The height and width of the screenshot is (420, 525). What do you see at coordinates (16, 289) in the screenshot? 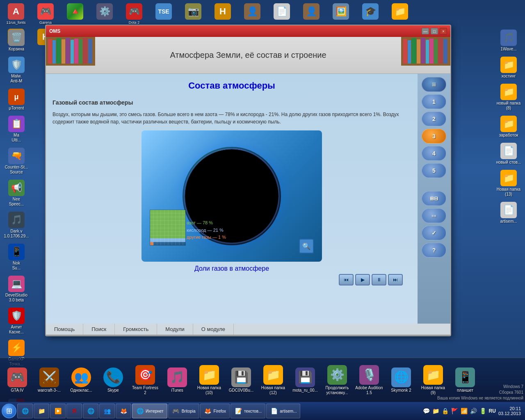
I see `desktop-icon-devel: 💻 DevelStudio3.0 beta` at bounding box center [16, 289].